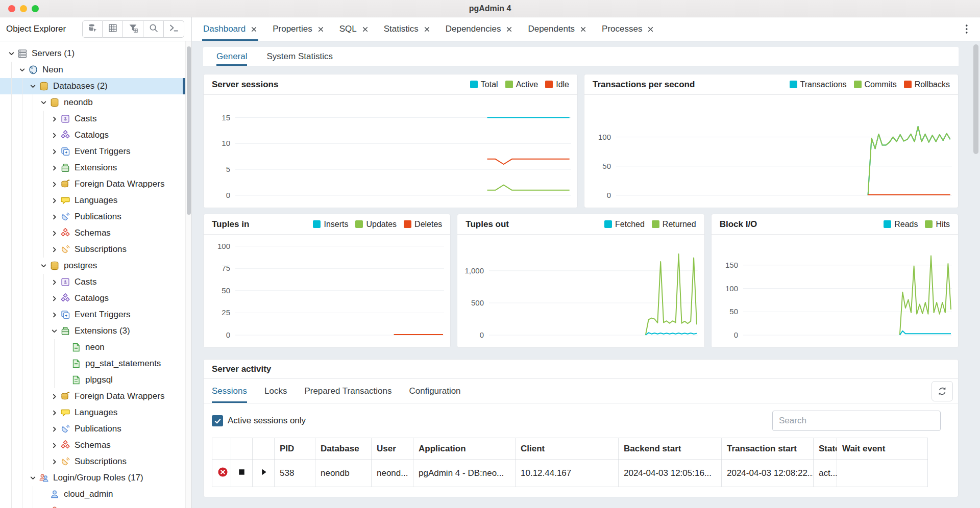 This screenshot has width=980, height=508. I want to click on grid-toolbar-button, so click(113, 29).